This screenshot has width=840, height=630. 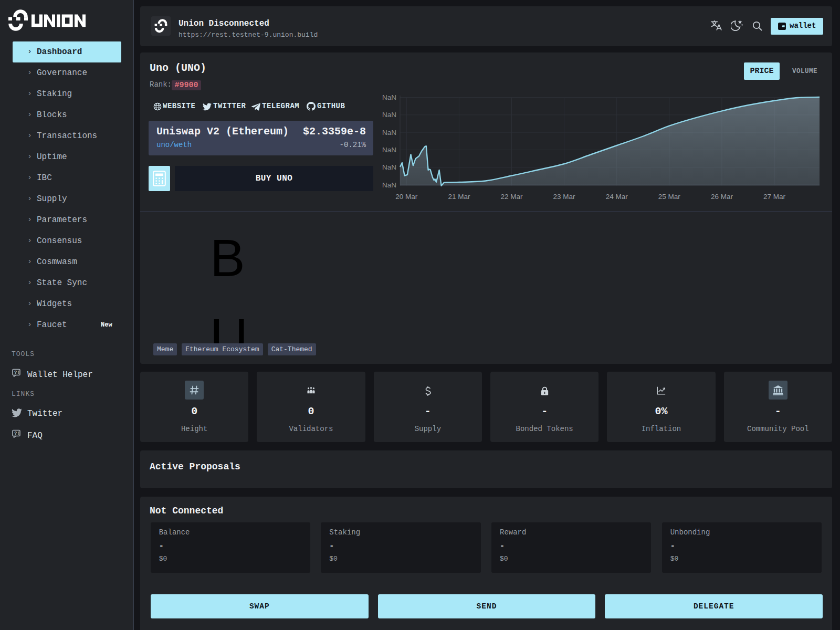 I want to click on svg-text: 22 Mar, so click(x=511, y=196).